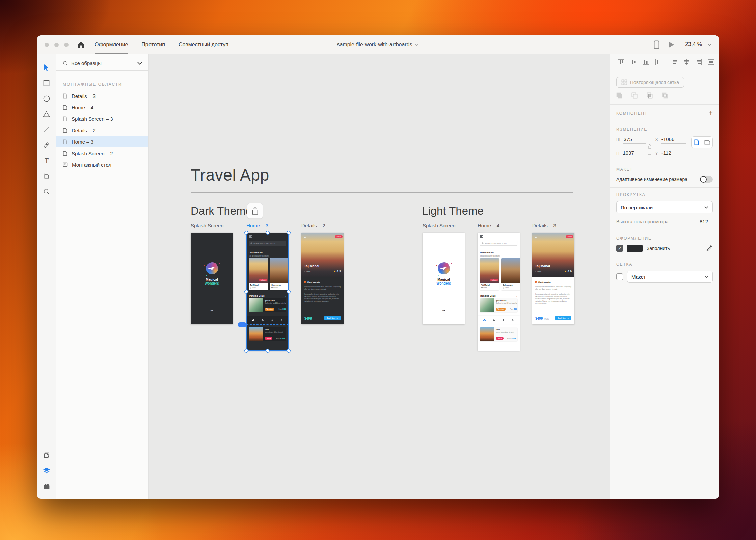 Image resolution: width=756 pixels, height=540 pixels. Describe the element at coordinates (699, 62) in the screenshot. I see `align-right-icon` at that location.